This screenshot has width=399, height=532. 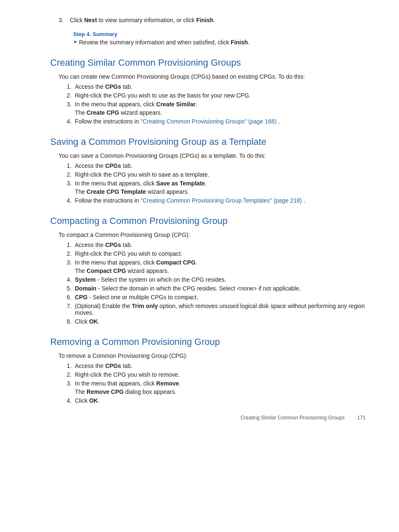 I want to click on section-saving-template: Saving a Common Provisioning Group as a …, so click(x=208, y=170).